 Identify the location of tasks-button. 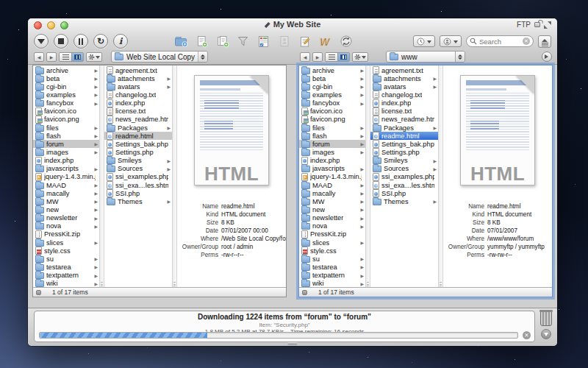
(263, 41).